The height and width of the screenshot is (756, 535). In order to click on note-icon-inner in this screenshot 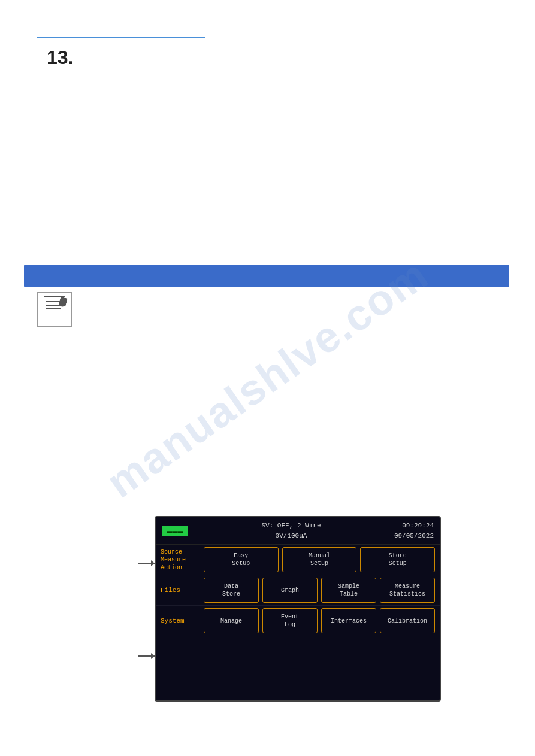, I will do `click(55, 309)`.